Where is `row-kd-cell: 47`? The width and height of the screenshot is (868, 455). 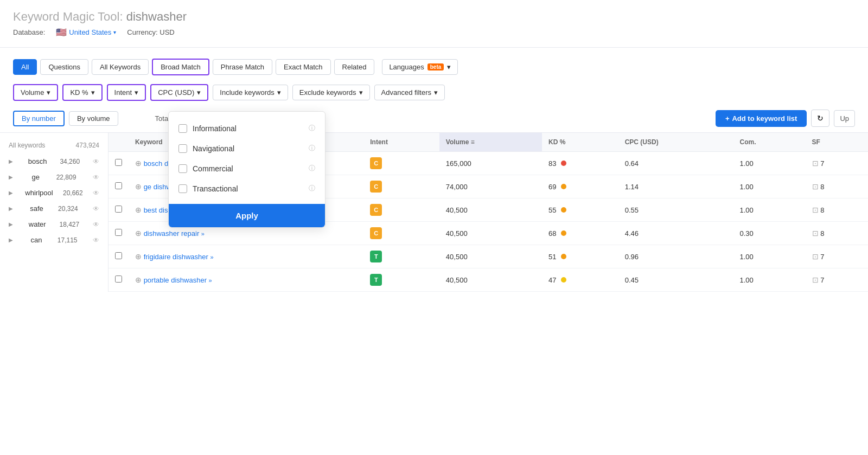
row-kd-cell: 47 is located at coordinates (580, 280).